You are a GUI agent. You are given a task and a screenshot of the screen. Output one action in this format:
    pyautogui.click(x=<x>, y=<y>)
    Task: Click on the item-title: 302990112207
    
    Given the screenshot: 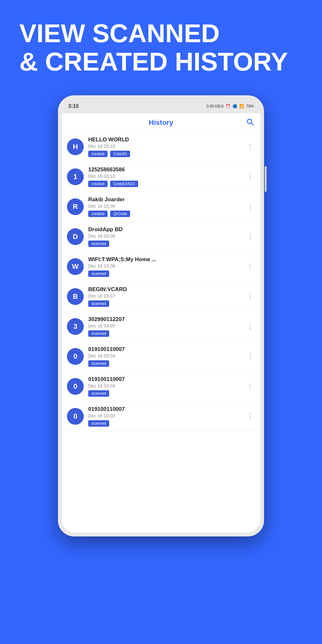 What is the action you would take?
    pyautogui.click(x=165, y=319)
    